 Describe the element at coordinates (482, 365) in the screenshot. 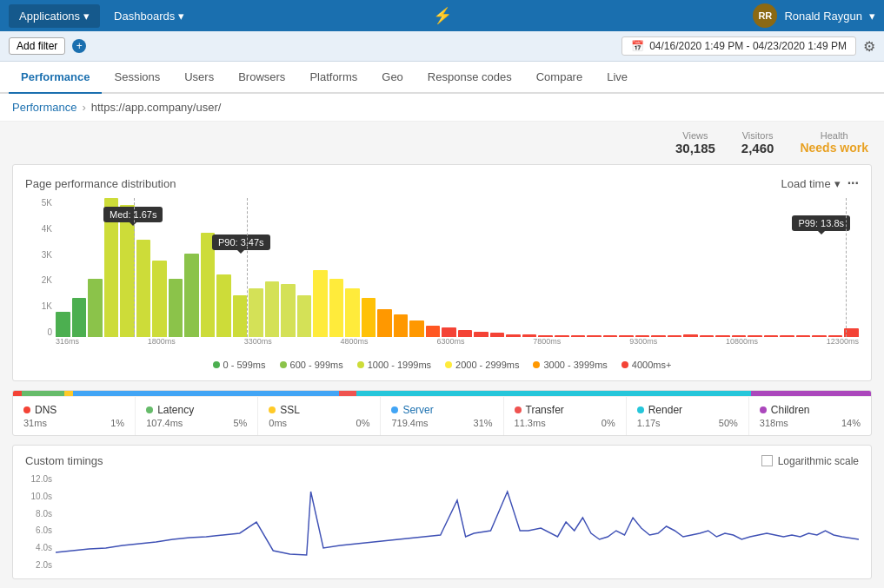

I see `legend-2000-2999: 2000 - 2999ms` at that location.